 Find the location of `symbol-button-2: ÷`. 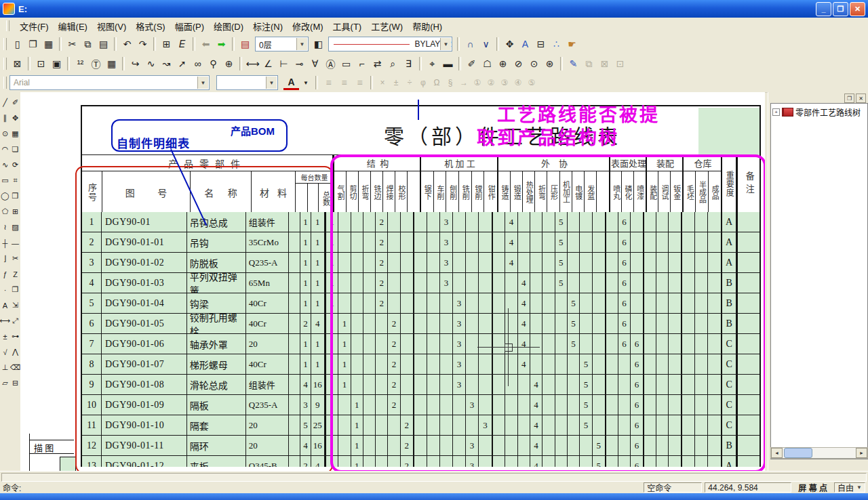

symbol-button-2: ÷ is located at coordinates (410, 83).